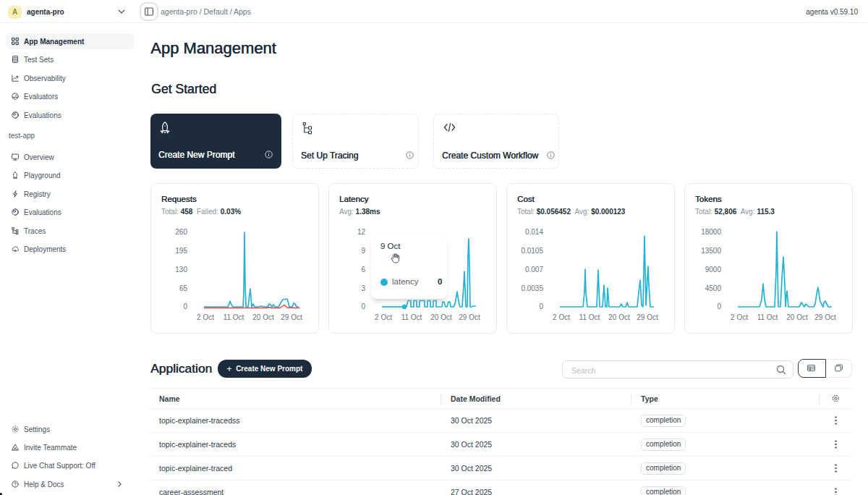 This screenshot has width=868, height=495. I want to click on svg-text: 9, so click(363, 250).